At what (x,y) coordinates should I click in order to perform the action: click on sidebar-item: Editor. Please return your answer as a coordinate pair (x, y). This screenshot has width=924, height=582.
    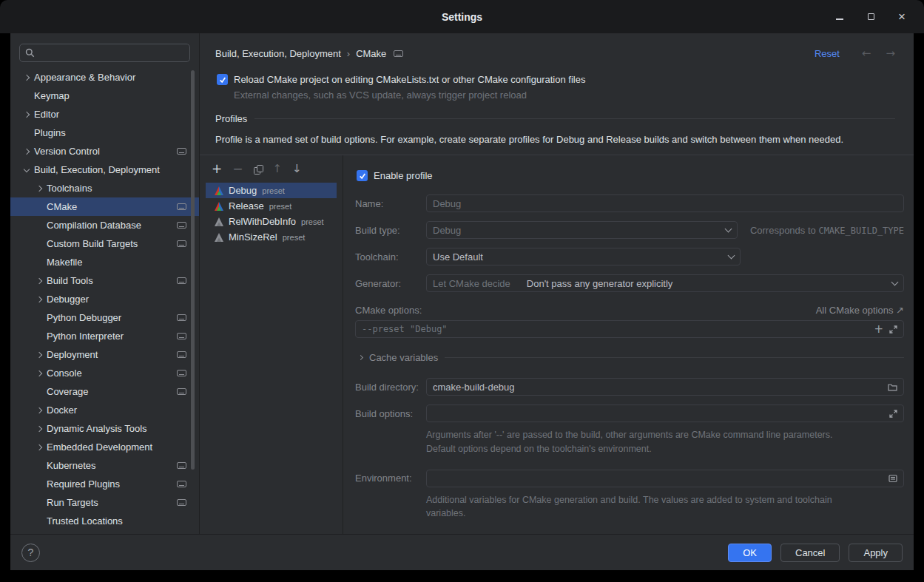
    Looking at the image, I should click on (105, 114).